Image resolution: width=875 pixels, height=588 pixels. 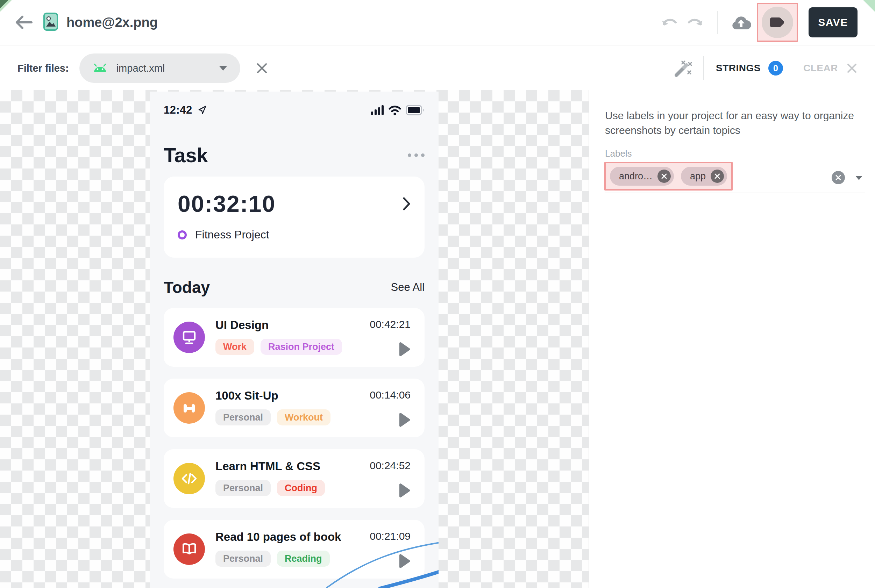 What do you see at coordinates (437, 22) in the screenshot?
I see `top-bar: home@2x.png` at bounding box center [437, 22].